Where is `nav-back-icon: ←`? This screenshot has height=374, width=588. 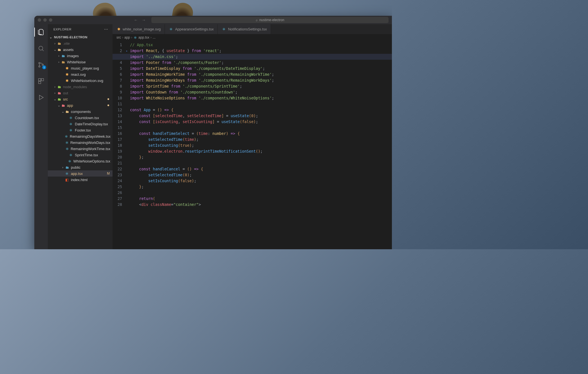 nav-back-icon: ← is located at coordinates (136, 20).